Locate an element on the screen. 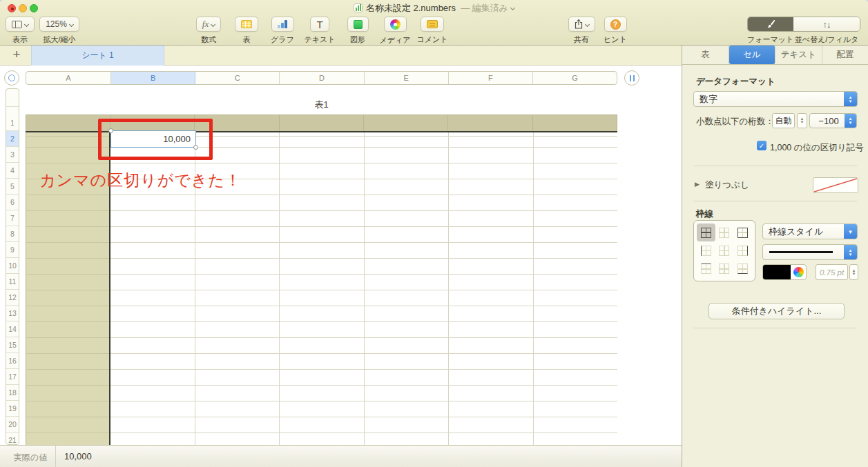 This screenshot has height=467, width=868. formula-button: fx is located at coordinates (209, 24).